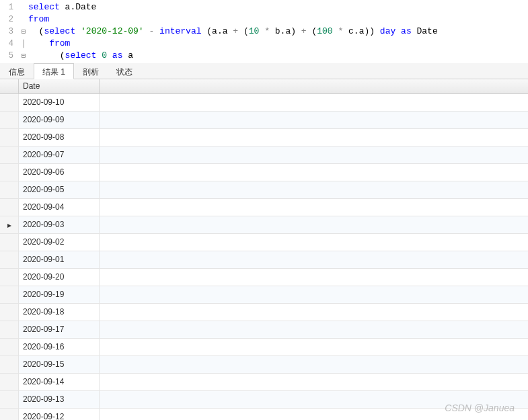 The width and height of the screenshot is (528, 420). I want to click on table-row: ▸2020-09-03, so click(264, 225).